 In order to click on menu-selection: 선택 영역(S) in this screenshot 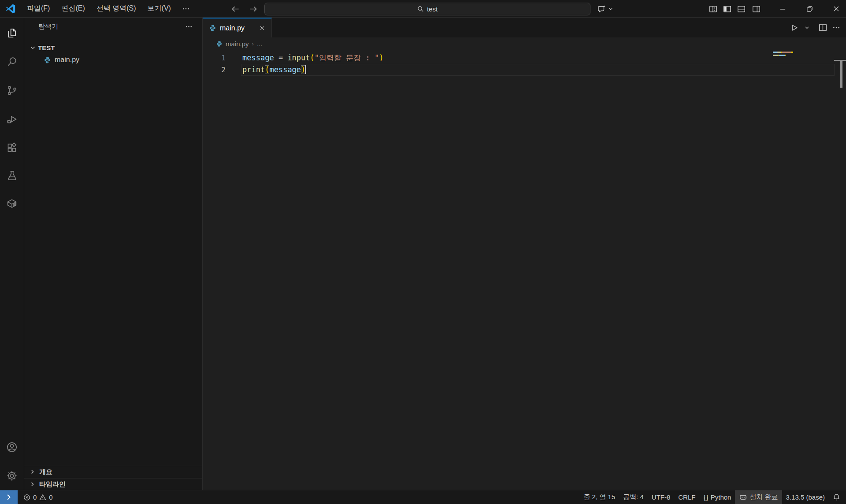, I will do `click(116, 9)`.